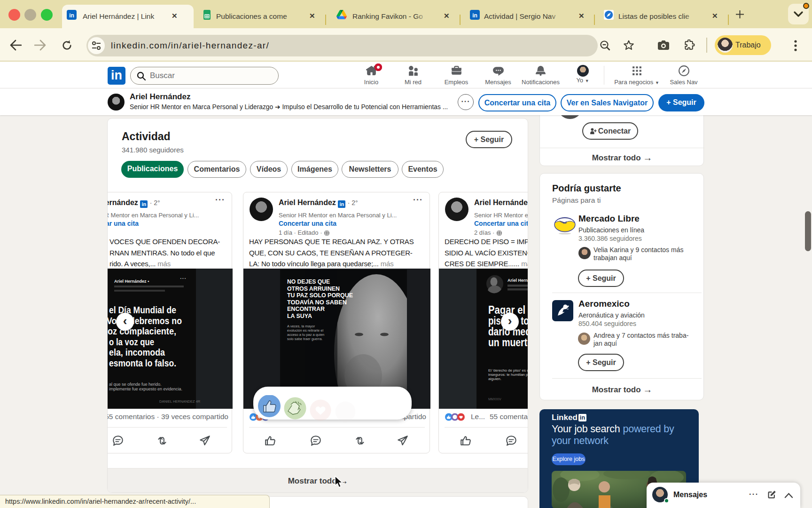 Image resolution: width=812 pixels, height=508 pixels. Describe the element at coordinates (183, 277) in the screenshot. I see `svg-text:...: ...` at that location.